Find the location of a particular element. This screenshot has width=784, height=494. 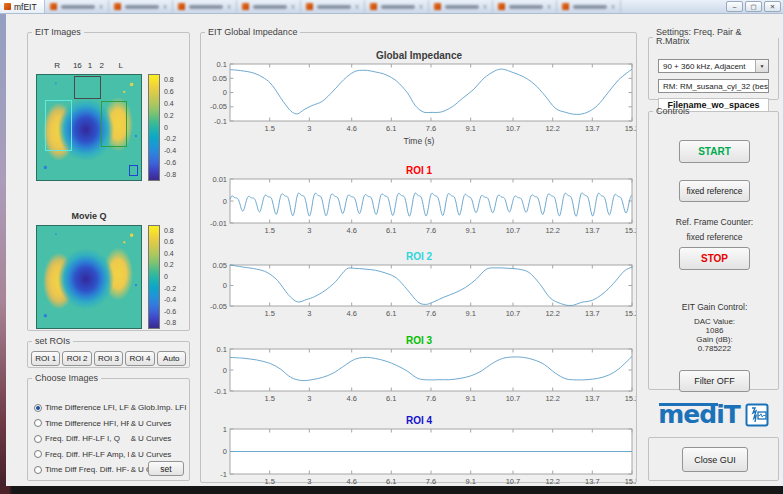

roi-2-button: ROI 2 is located at coordinates (76, 358).